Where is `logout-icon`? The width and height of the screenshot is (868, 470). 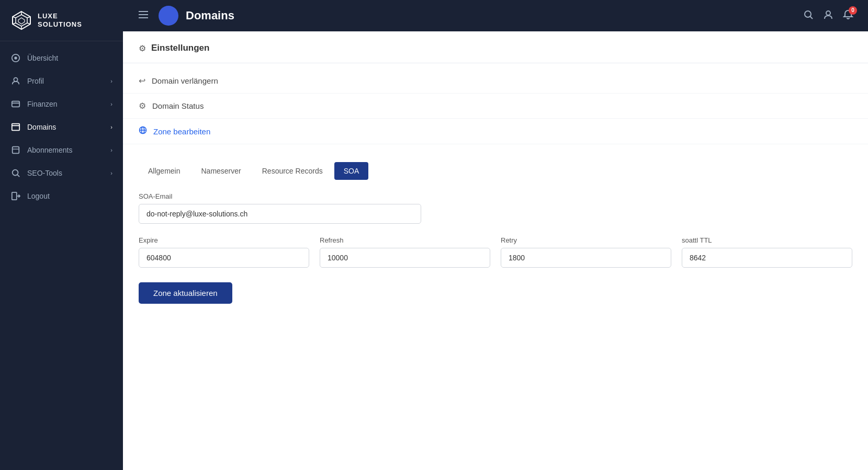
logout-icon is located at coordinates (16, 196).